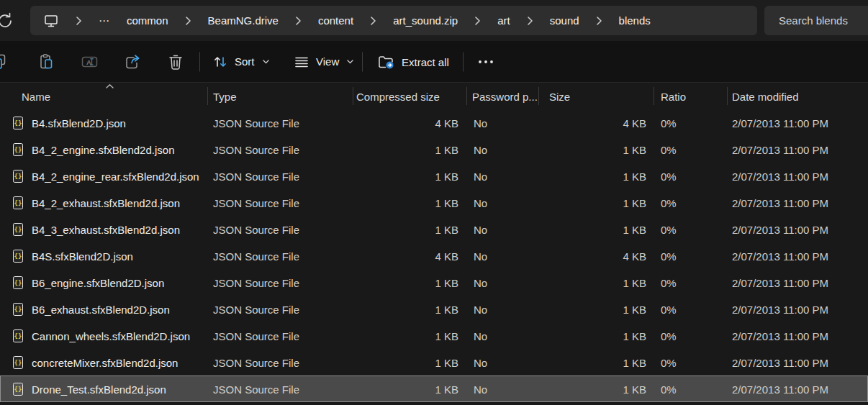  I want to click on view-icon, so click(302, 62).